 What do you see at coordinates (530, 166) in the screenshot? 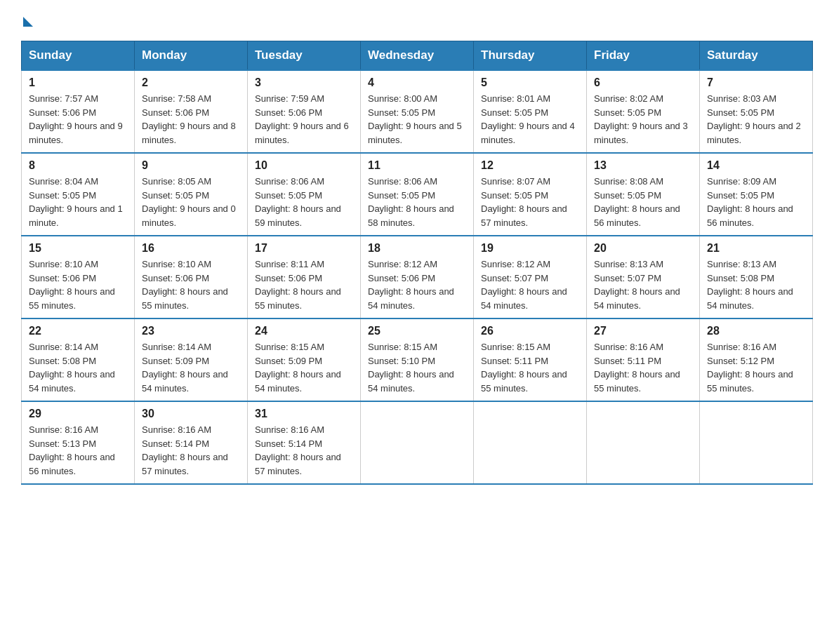
I see `day-number: 12` at bounding box center [530, 166].